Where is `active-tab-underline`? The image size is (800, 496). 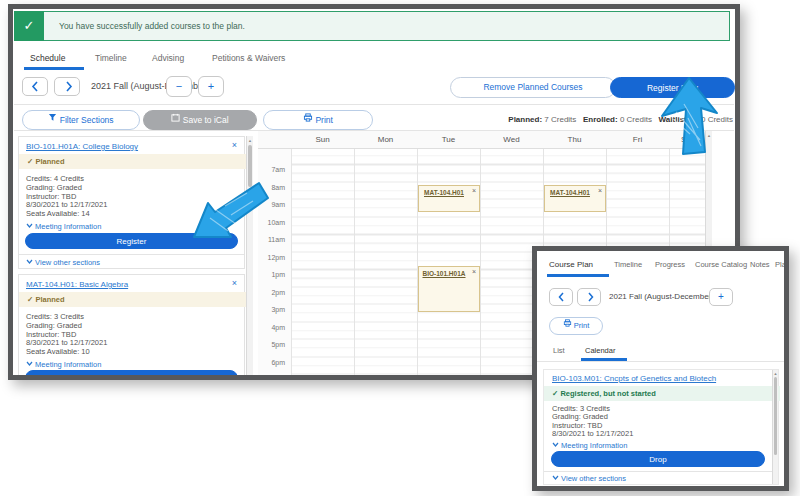 active-tab-underline is located at coordinates (54, 68).